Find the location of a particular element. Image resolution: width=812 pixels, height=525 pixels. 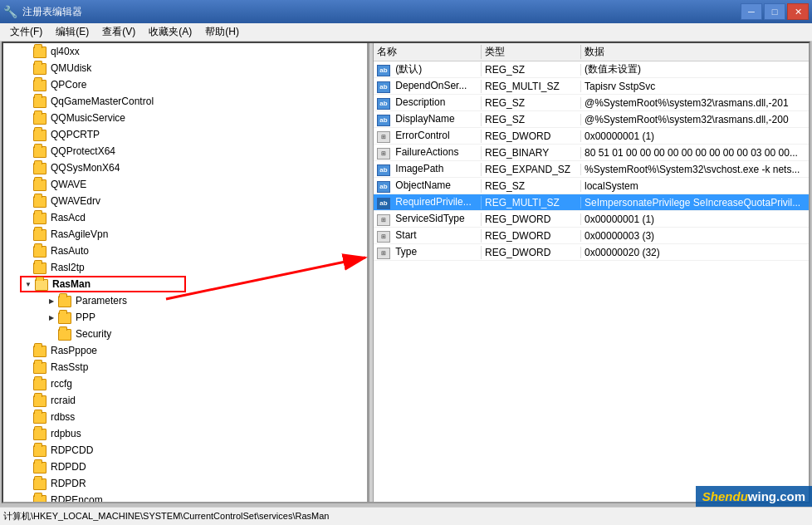

tree-item-qqgamemastercontrol: QqGameMasterControl is located at coordinates (185, 101).